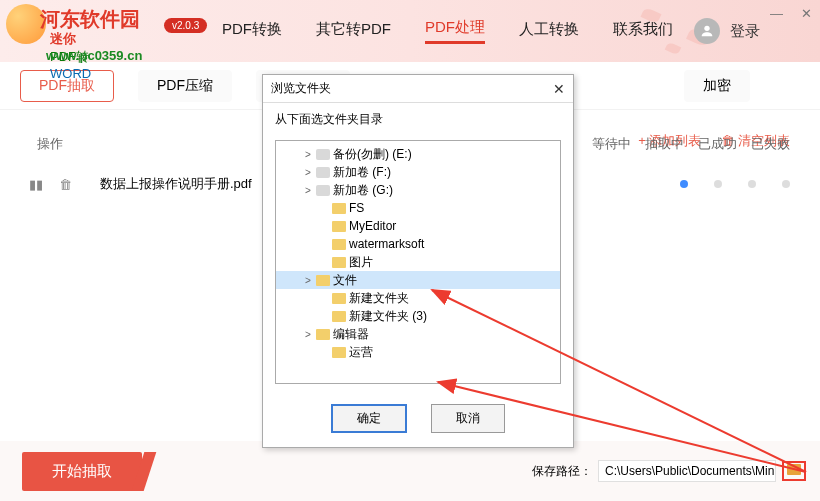 Image resolution: width=820 pixels, height=501 pixels. I want to click on dialog-cancel-button: 取消, so click(468, 418).